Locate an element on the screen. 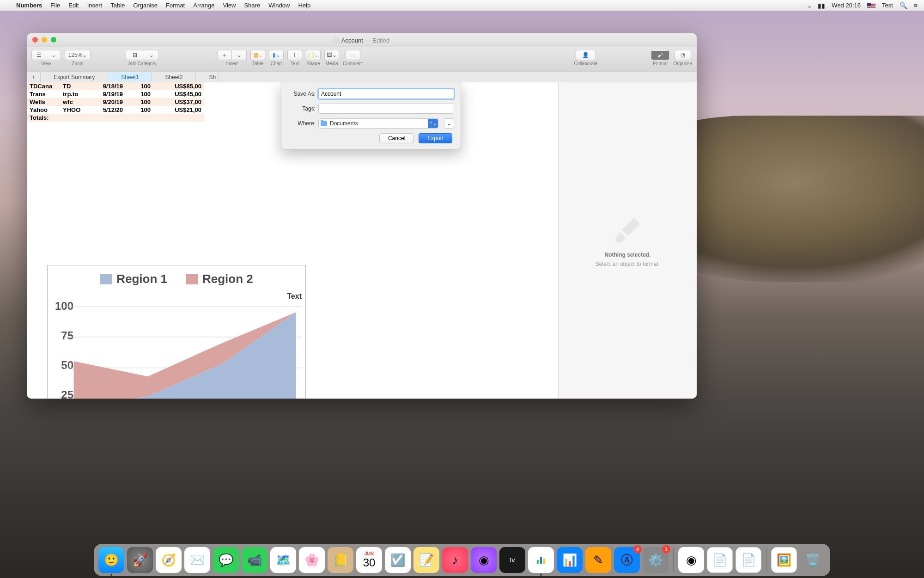 This screenshot has height=578, width=924. zoom-select: 125% ⌄ is located at coordinates (78, 55).